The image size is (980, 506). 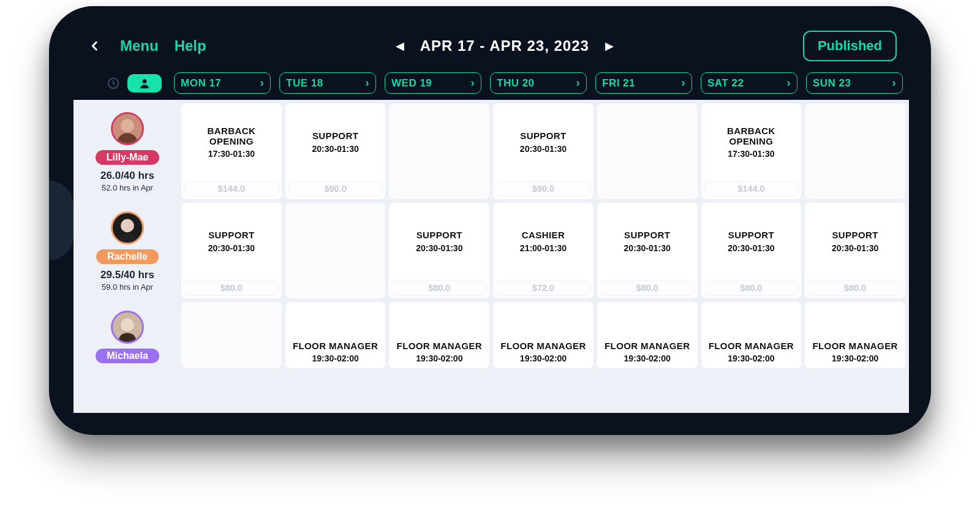 What do you see at coordinates (113, 83) in the screenshot?
I see `clock-icon` at bounding box center [113, 83].